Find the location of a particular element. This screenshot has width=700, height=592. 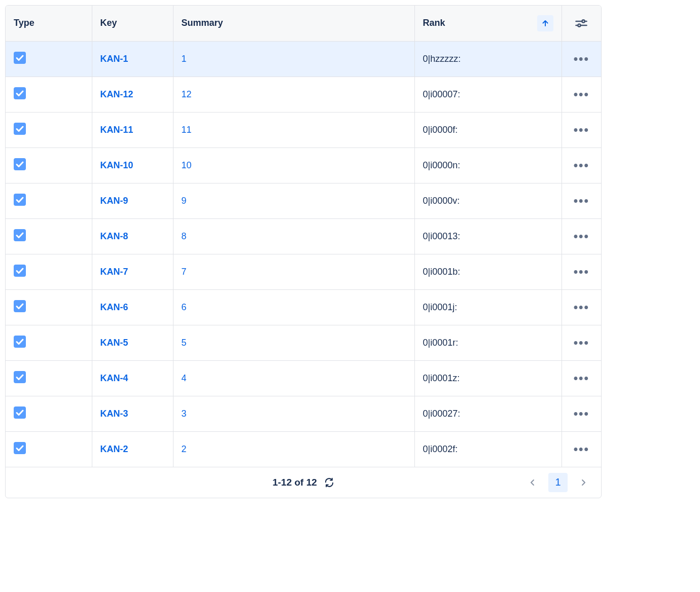

cell-key: KAN-4 is located at coordinates (132, 378).